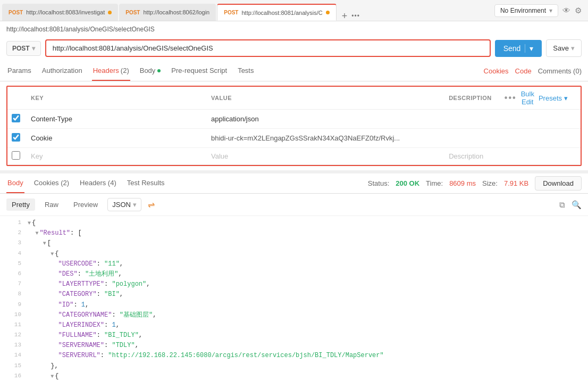  What do you see at coordinates (13, 376) in the screenshot?
I see `line-num: 16` at bounding box center [13, 376].